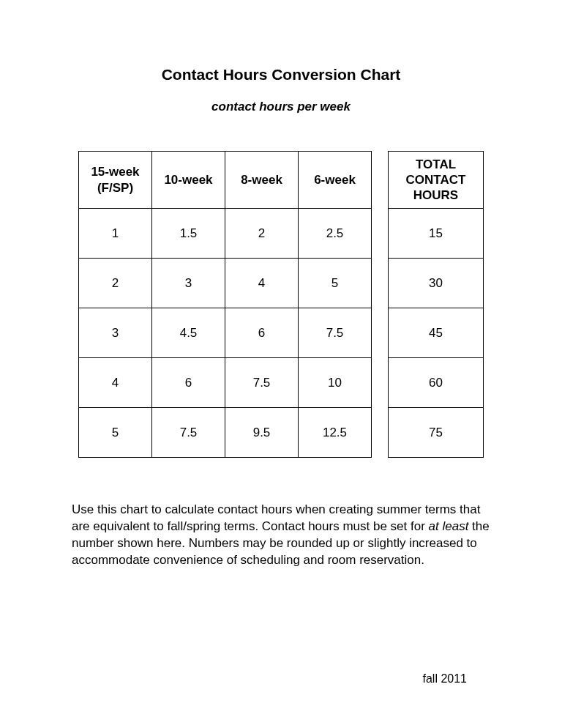 This screenshot has height=728, width=562. Describe the element at coordinates (436, 433) in the screenshot. I see `table-row: 75` at that location.